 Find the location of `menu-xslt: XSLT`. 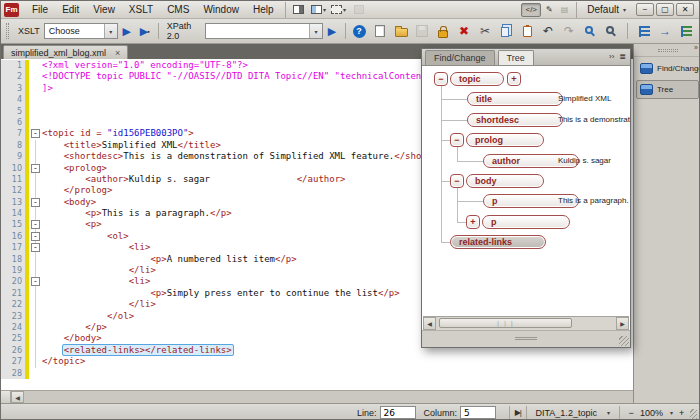

menu-xslt: XSLT is located at coordinates (141, 10).